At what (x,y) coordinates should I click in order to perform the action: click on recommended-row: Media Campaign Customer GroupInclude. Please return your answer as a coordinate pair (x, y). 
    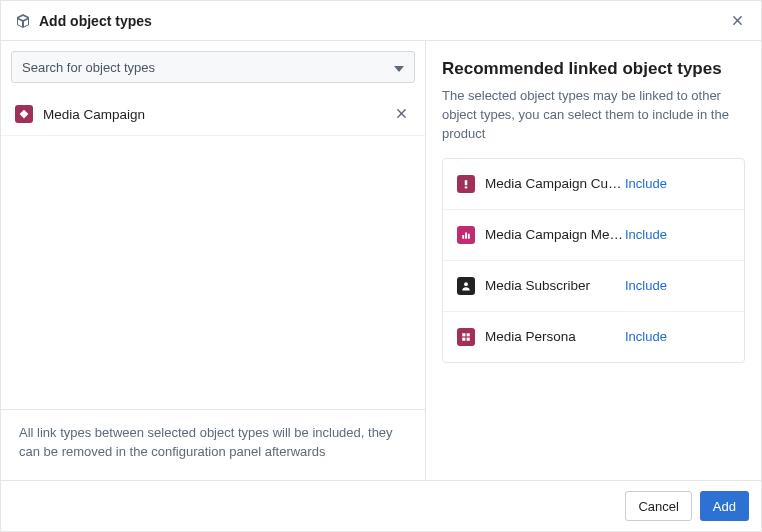
    Looking at the image, I should click on (594, 184).